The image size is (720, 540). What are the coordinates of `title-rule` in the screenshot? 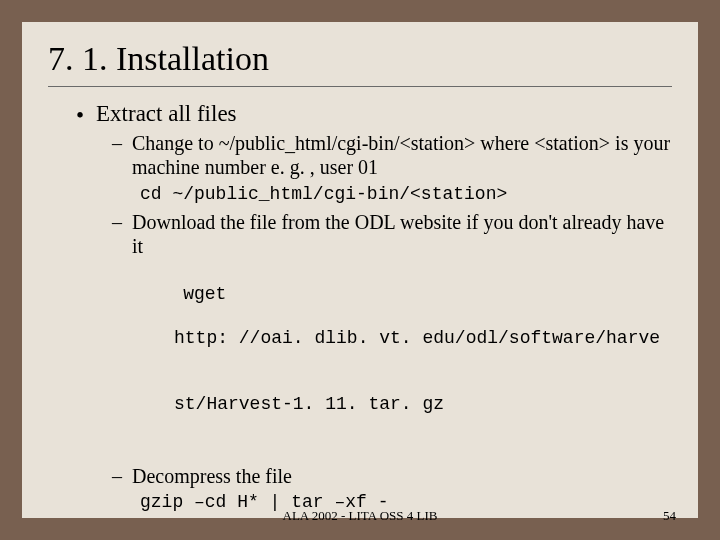 It's located at (360, 86).